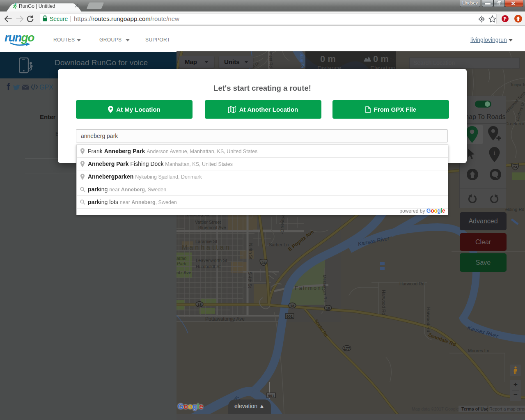  What do you see at coordinates (181, 258) in the screenshot?
I see `svg-text: attan` at bounding box center [181, 258].